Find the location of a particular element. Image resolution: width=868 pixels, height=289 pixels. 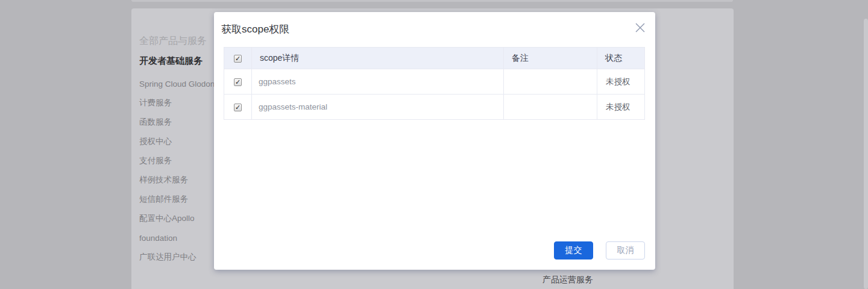

page-header-bottom-edge is located at coordinates (432, 1).